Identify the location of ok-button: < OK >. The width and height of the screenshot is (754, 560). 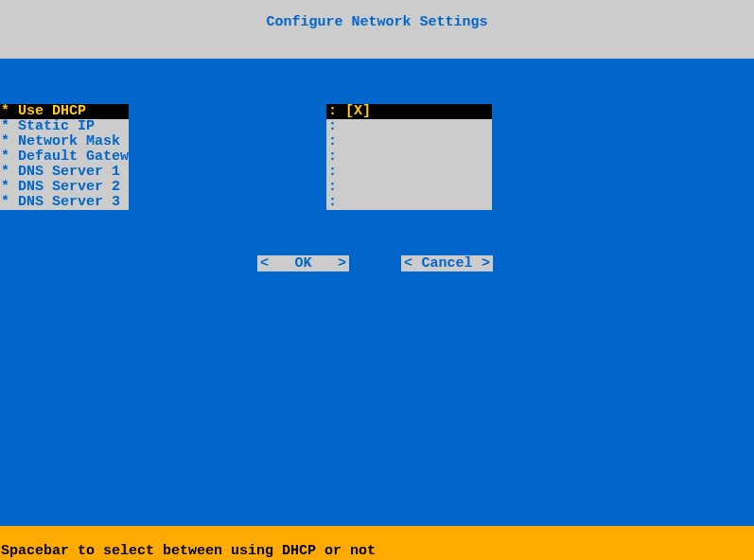
(303, 263).